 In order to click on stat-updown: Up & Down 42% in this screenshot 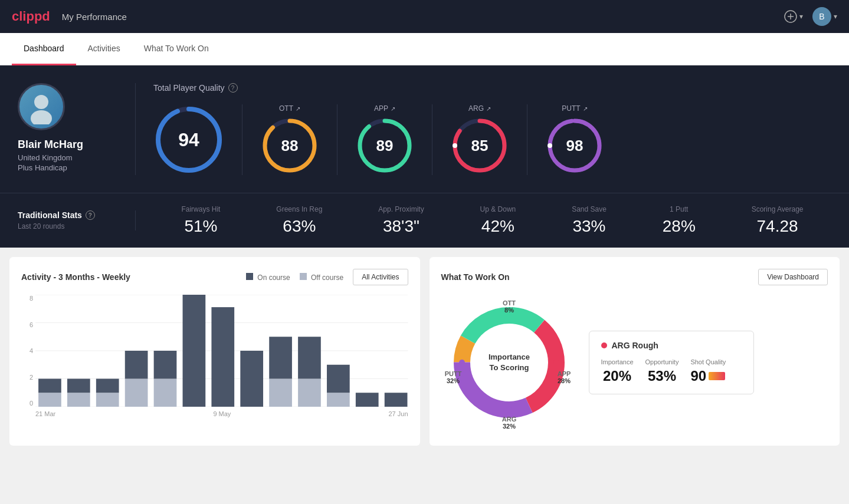, I will do `click(498, 220)`.